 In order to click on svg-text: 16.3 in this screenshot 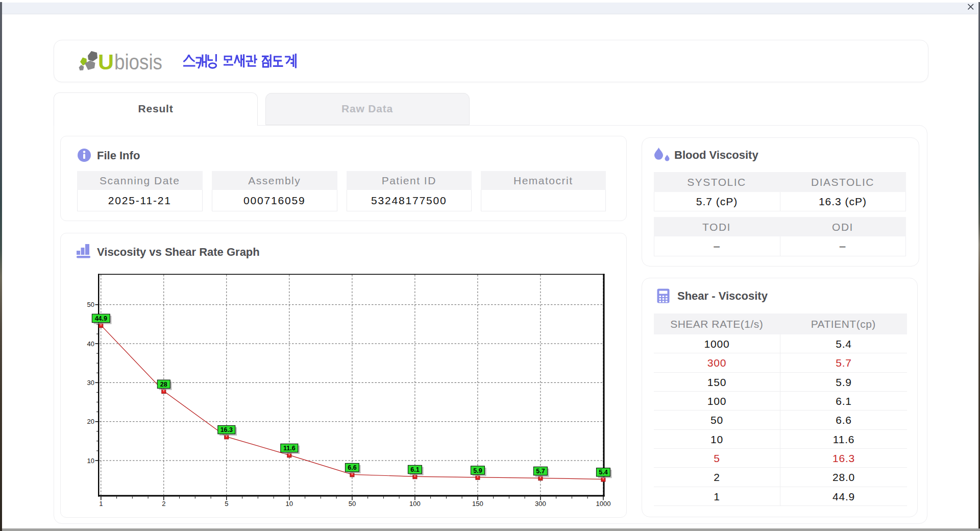, I will do `click(227, 430)`.